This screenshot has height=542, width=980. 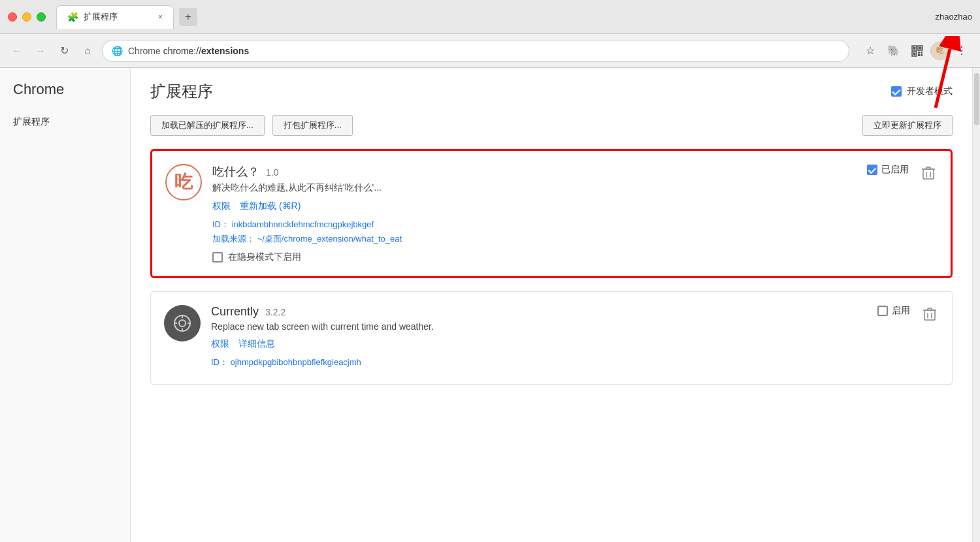 What do you see at coordinates (188, 17) in the screenshot?
I see `new-tab-button: +` at bounding box center [188, 17].